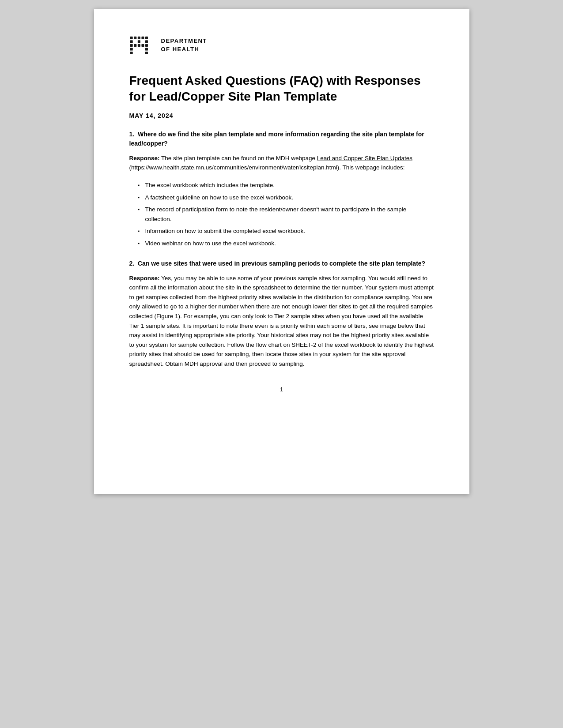 The image size is (563, 728). What do you see at coordinates (282, 163) in the screenshot?
I see `question-1-response: Response: The site plan template can be …` at bounding box center [282, 163].